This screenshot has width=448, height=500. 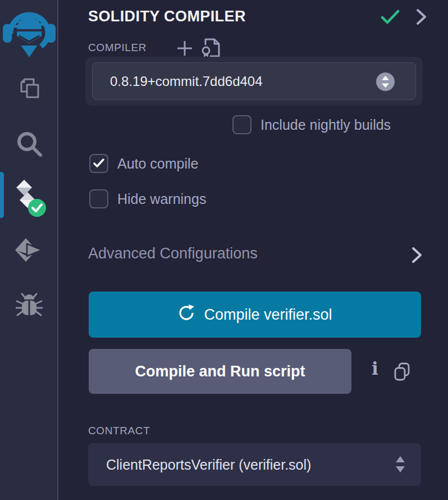 I want to click on hide-warnings-row: Hide warnings, so click(x=148, y=199).